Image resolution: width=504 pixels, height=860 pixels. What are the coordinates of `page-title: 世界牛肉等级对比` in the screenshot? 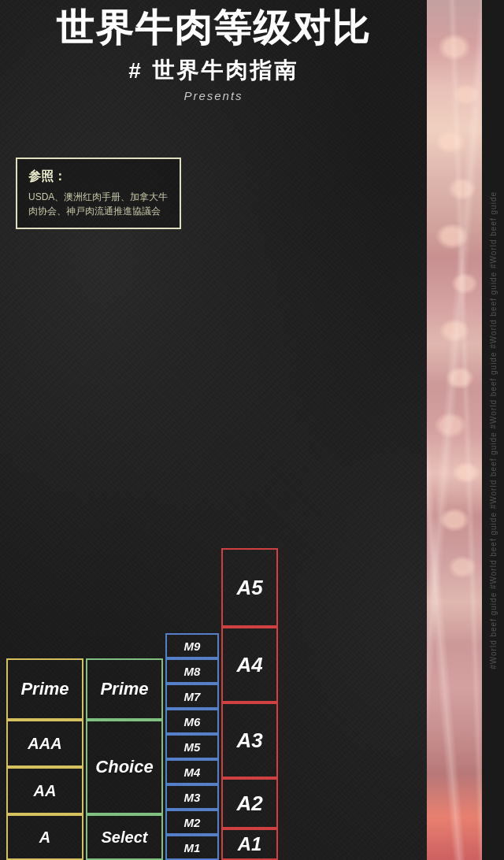 It's located at (213, 28).